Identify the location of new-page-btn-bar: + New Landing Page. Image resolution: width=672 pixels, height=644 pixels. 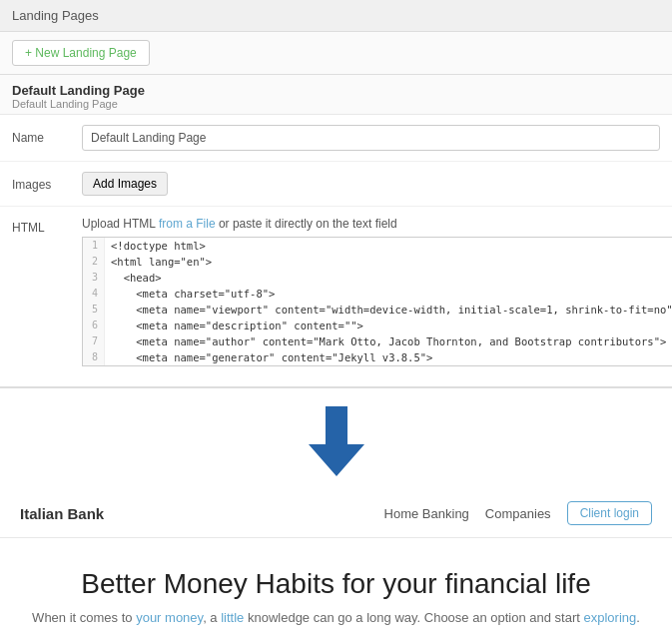
(336, 54).